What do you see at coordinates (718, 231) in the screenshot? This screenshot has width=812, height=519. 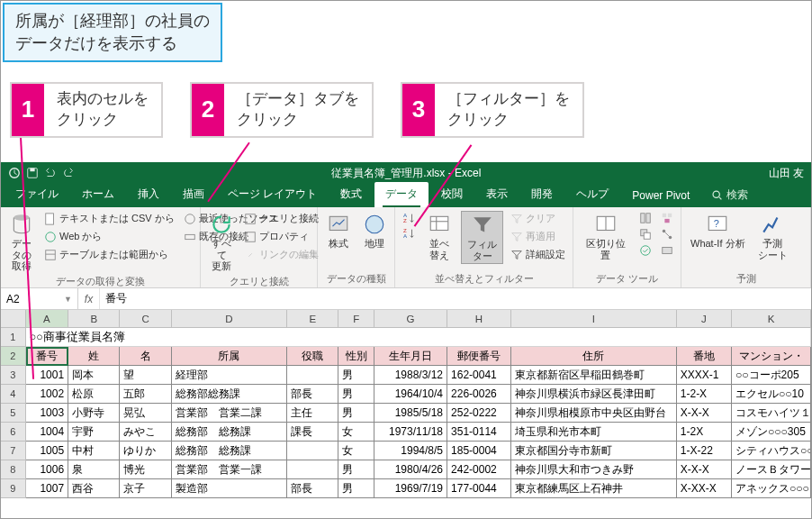 I see `whatif-button: ?What-If 分析` at bounding box center [718, 231].